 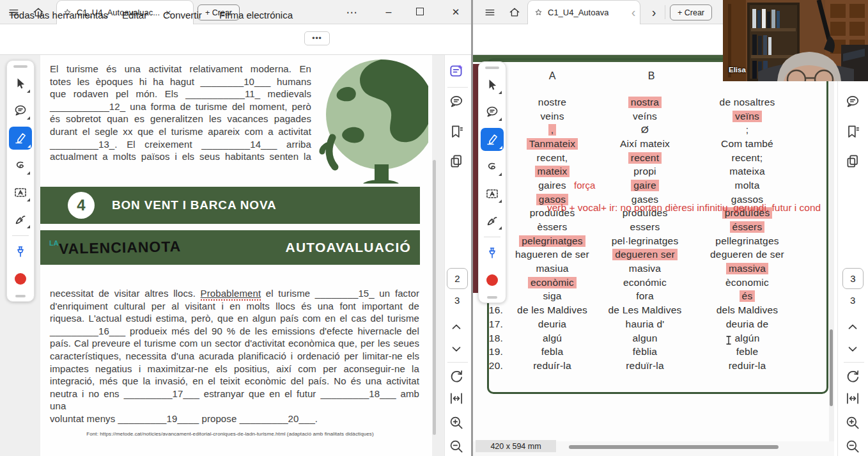 What do you see at coordinates (748, 296) in the screenshot?
I see `answer-c: és` at bounding box center [748, 296].